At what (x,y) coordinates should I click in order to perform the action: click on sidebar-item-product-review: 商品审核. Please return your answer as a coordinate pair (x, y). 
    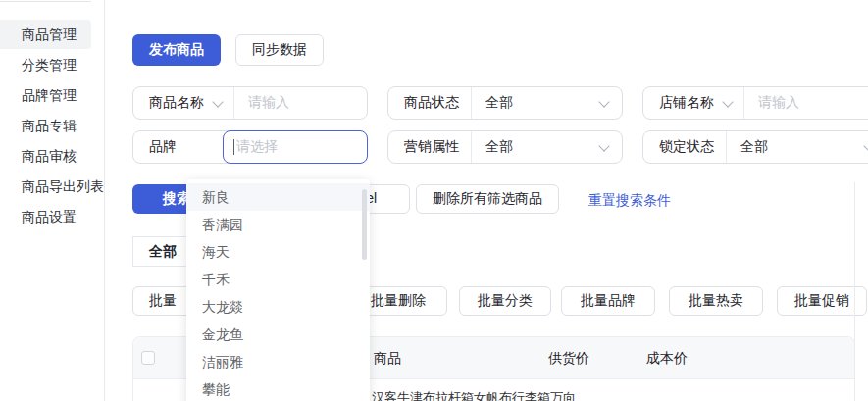
    Looking at the image, I should click on (45, 156).